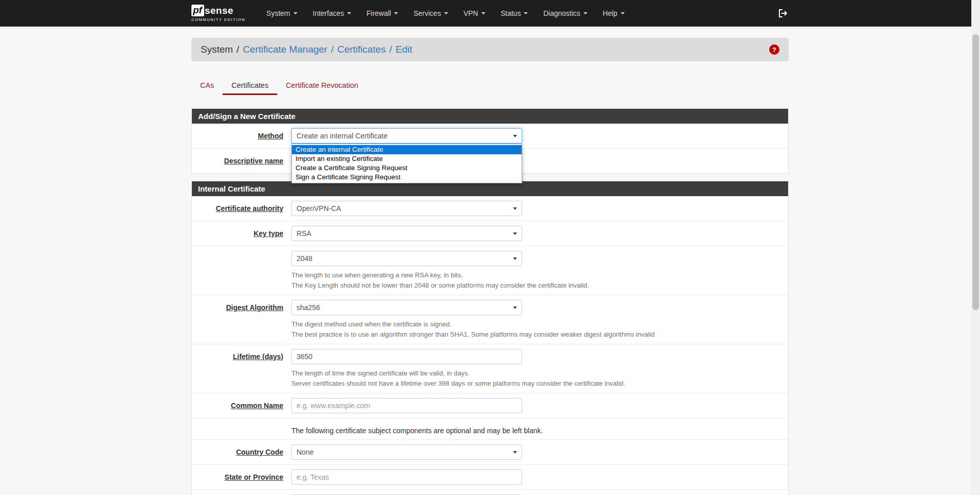  I want to click on scrollbar-thumb, so click(976, 172).